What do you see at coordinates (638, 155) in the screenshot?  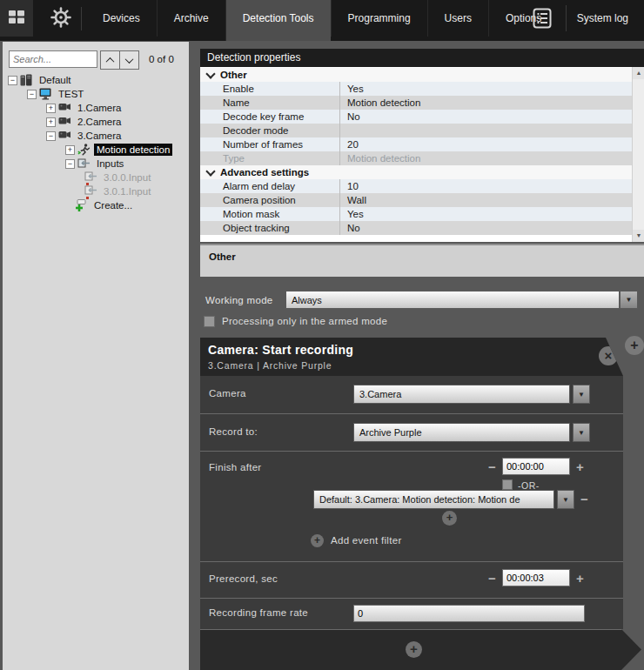 I see `scrollbar: ▲ ▼` at bounding box center [638, 155].